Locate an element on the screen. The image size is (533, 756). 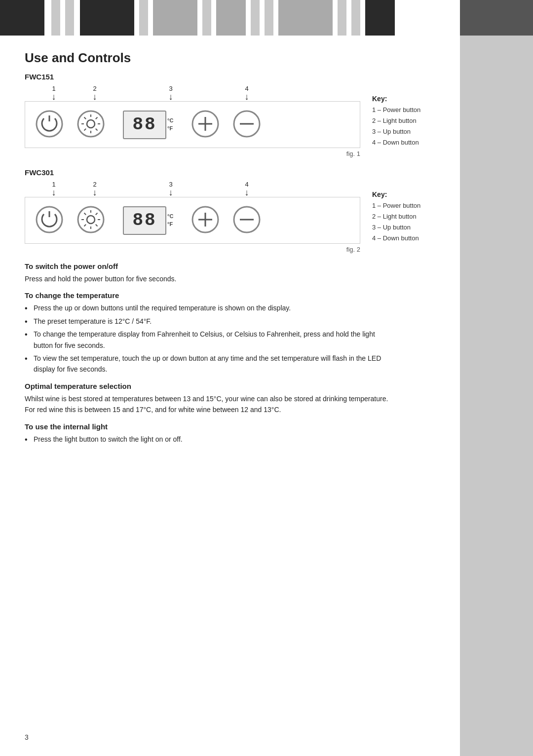
fig2-arrow-1: ↓ is located at coordinates (54, 192).